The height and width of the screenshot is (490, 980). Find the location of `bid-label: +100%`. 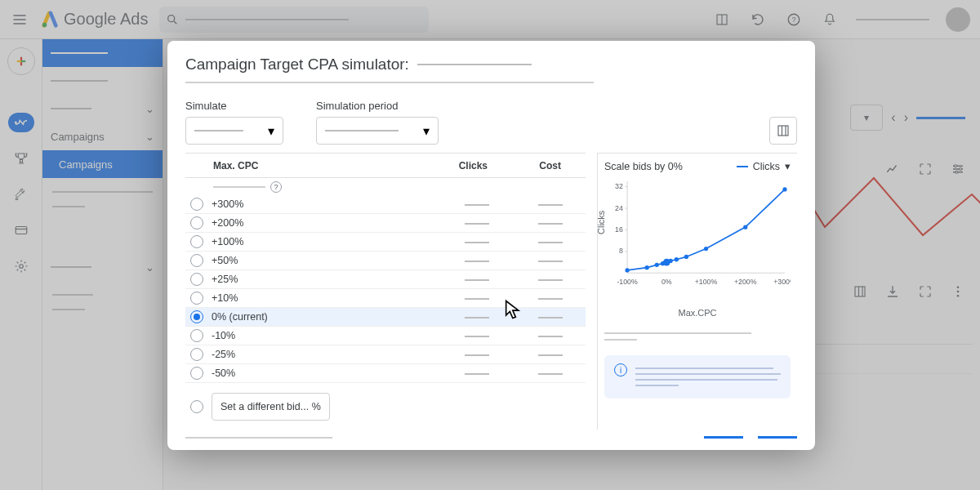

bid-label: +100% is located at coordinates (281, 242).